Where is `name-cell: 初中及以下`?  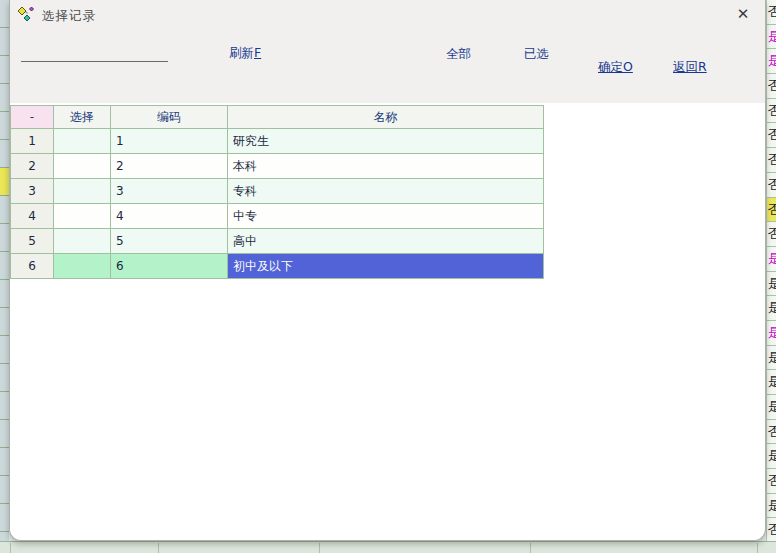
name-cell: 初中及以下 is located at coordinates (386, 266).